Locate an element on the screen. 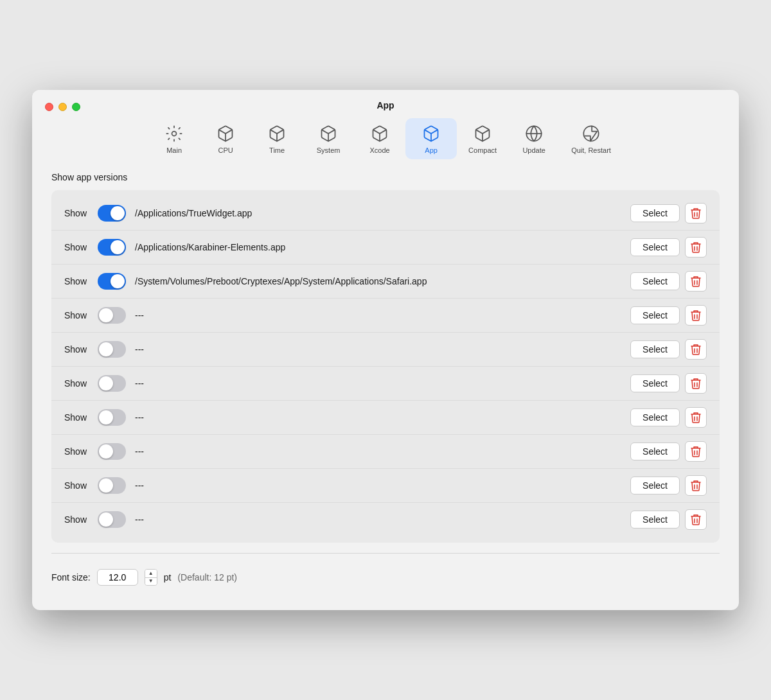  font-size-row: Font size: 12.0 ▲ ▼ pt (Default: 12 pt) is located at coordinates (386, 577).